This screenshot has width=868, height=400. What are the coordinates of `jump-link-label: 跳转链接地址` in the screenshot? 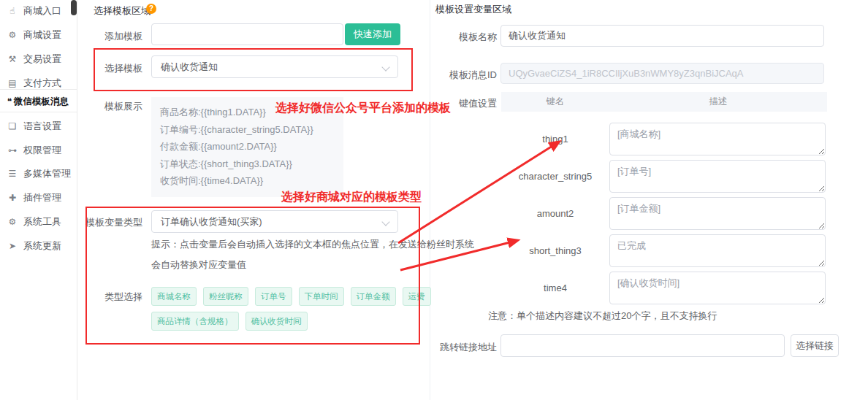 It's located at (453, 347).